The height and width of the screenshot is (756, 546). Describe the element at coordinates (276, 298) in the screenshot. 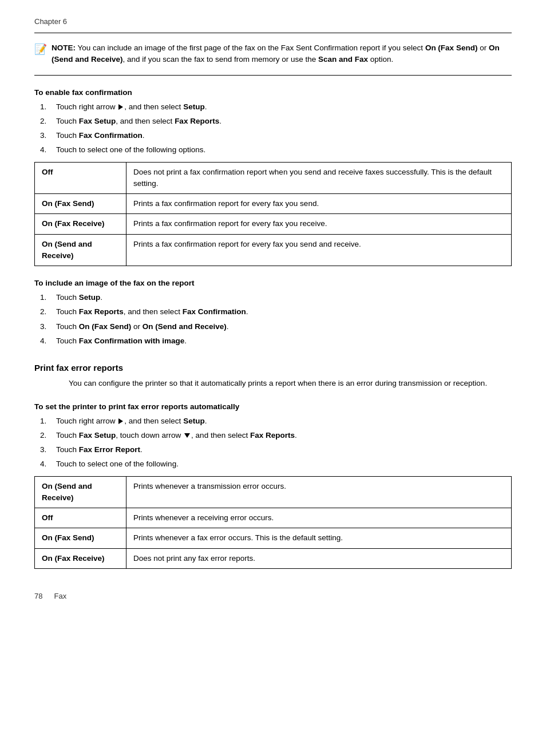

I see `img-step-1: 1. Touch Setup.` at that location.